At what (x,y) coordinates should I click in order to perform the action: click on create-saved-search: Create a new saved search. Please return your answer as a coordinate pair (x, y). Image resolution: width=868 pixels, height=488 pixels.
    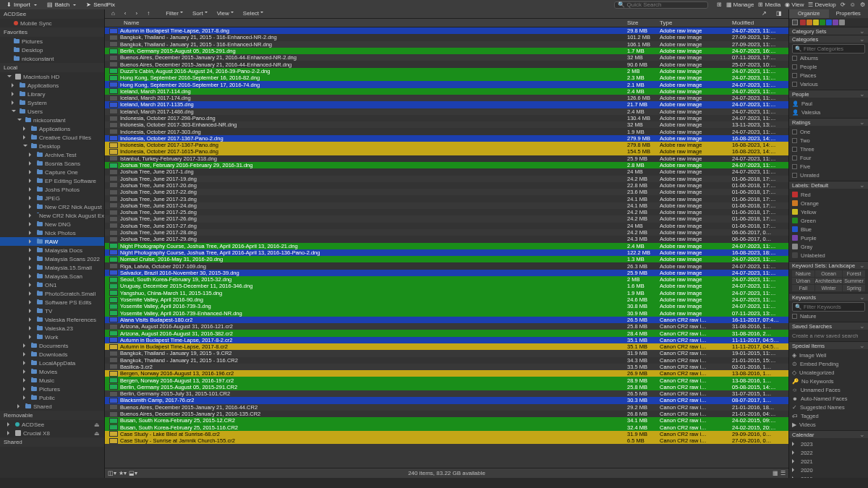
    Looking at the image, I should click on (829, 335).